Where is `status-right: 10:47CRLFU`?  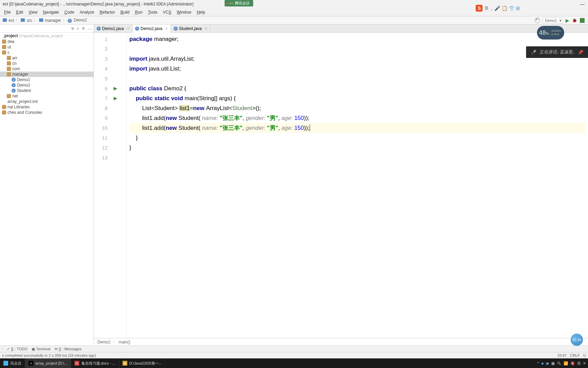
status-right: 10:47CRLFU is located at coordinates (572, 355).